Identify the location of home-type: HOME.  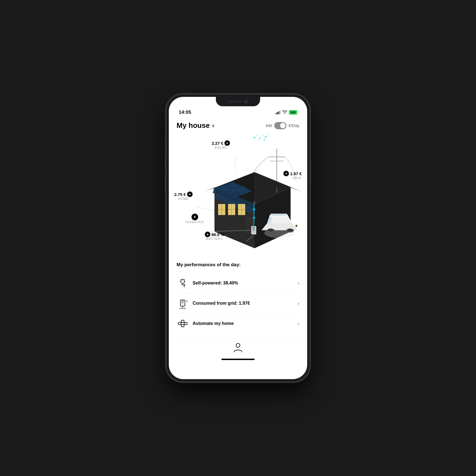
(183, 199).